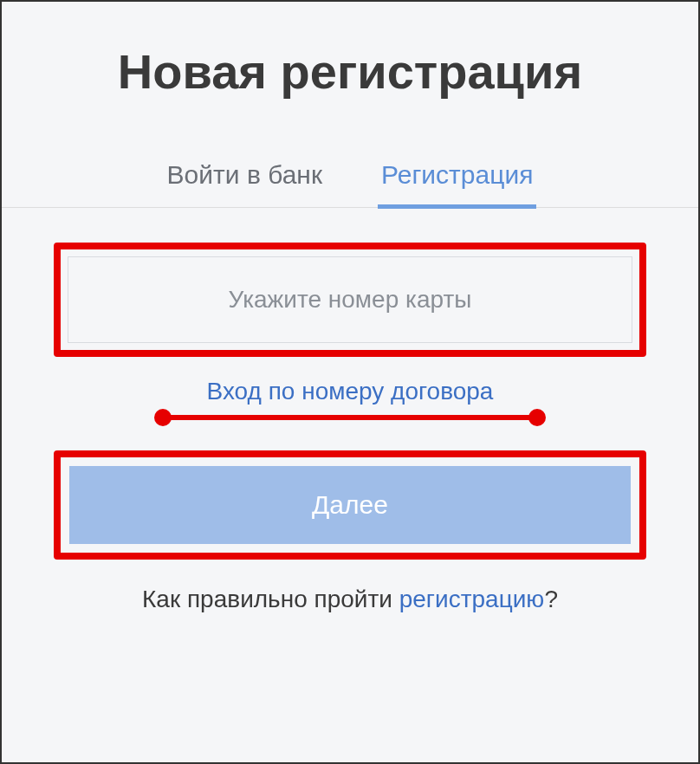 The image size is (700, 764). I want to click on help-registration-link: регистрацию, so click(472, 599).